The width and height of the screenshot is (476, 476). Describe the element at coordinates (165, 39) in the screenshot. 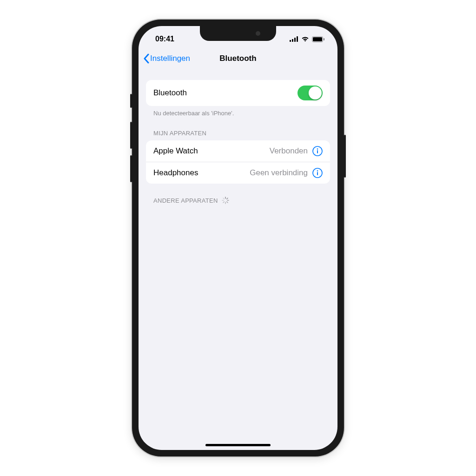

I see `status-time: 09:41` at that location.